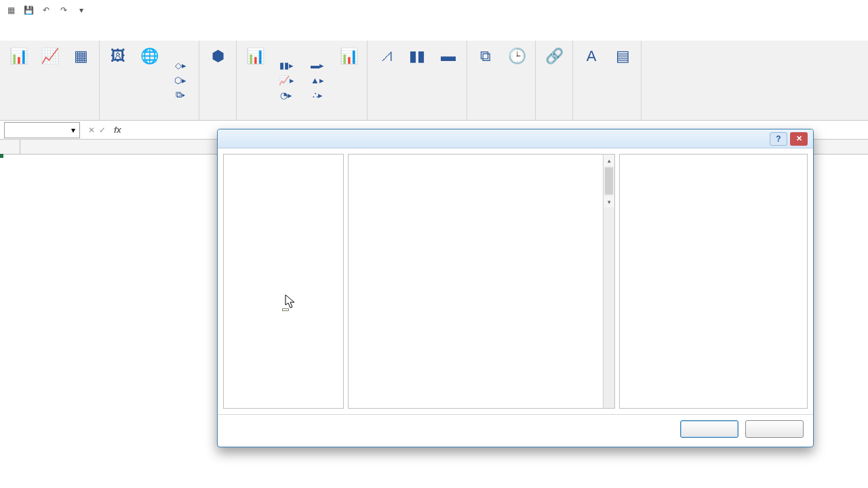 This screenshot has height=488, width=868. What do you see at coordinates (609, 181) in the screenshot?
I see `scroll-thumb` at bounding box center [609, 181].